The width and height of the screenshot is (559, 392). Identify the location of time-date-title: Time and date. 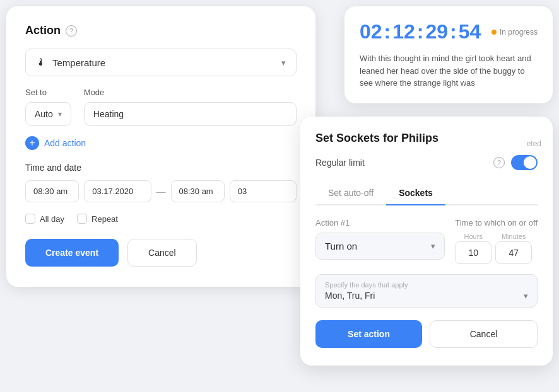
(161, 168).